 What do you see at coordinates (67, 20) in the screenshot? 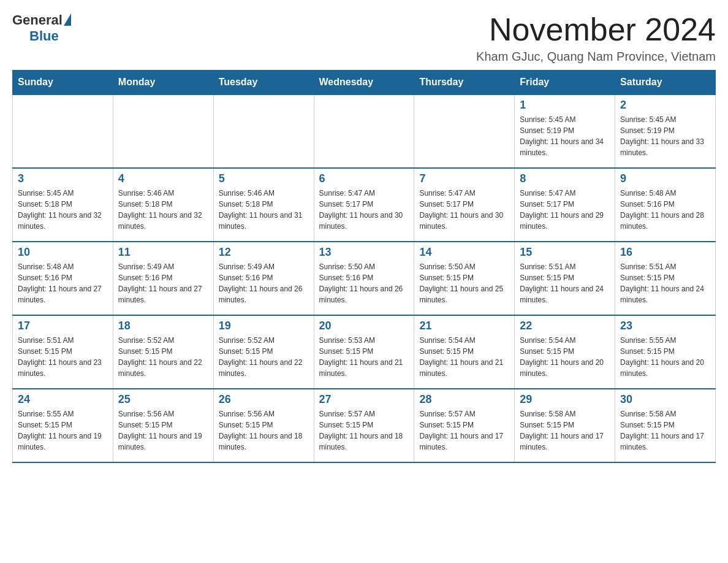
I see `logo-triangle-icon` at bounding box center [67, 20].